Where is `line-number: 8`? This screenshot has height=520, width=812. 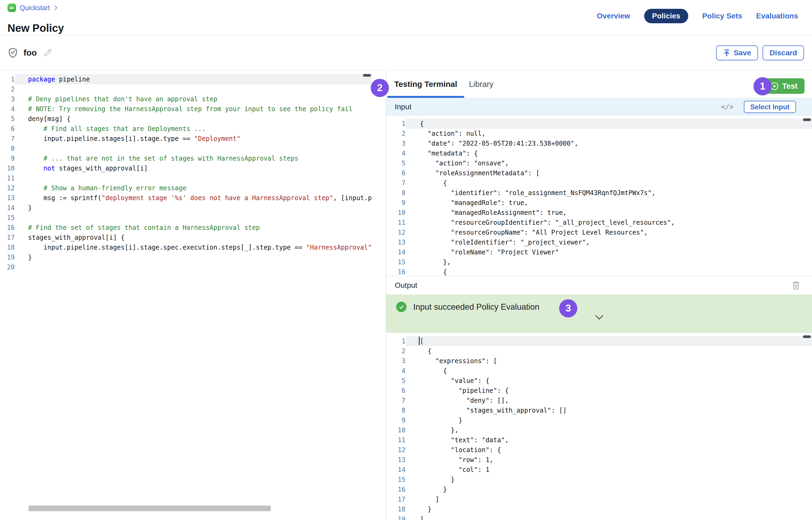
line-number: 8 is located at coordinates (7, 149).